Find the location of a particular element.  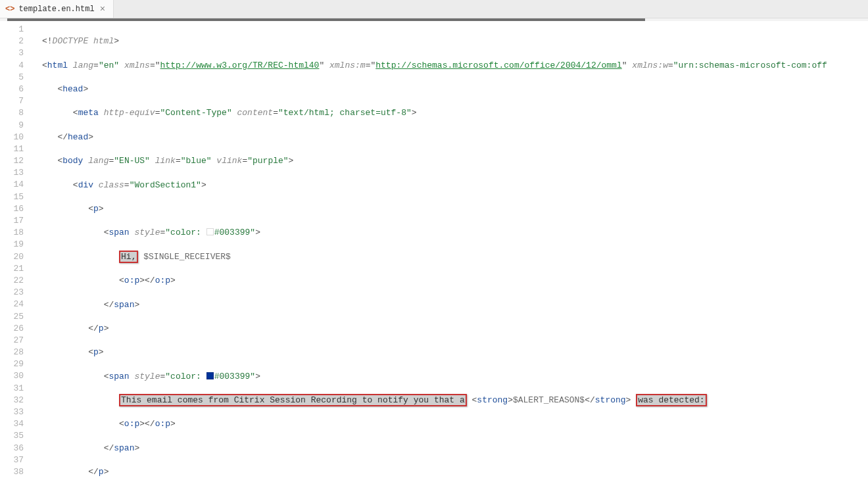

tab-bar: <> template.en.html × is located at coordinates (434, 9).